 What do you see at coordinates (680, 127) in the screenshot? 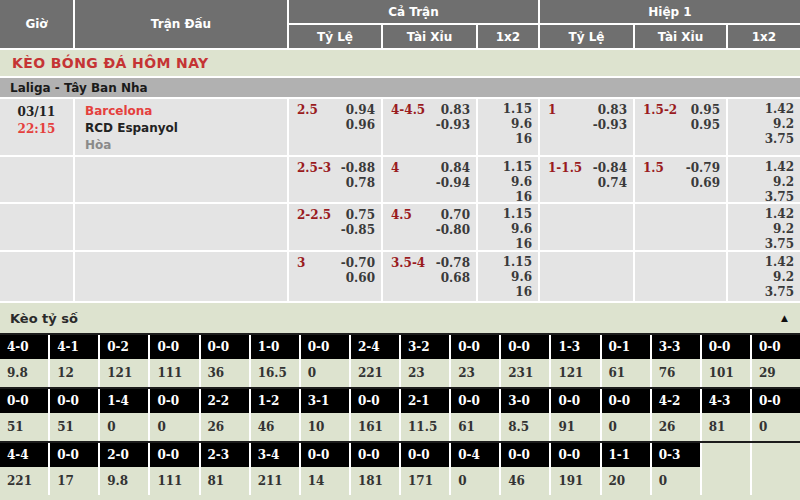
I see `h1-overunder-cell: 1.5-20.950.95` at bounding box center [680, 127].